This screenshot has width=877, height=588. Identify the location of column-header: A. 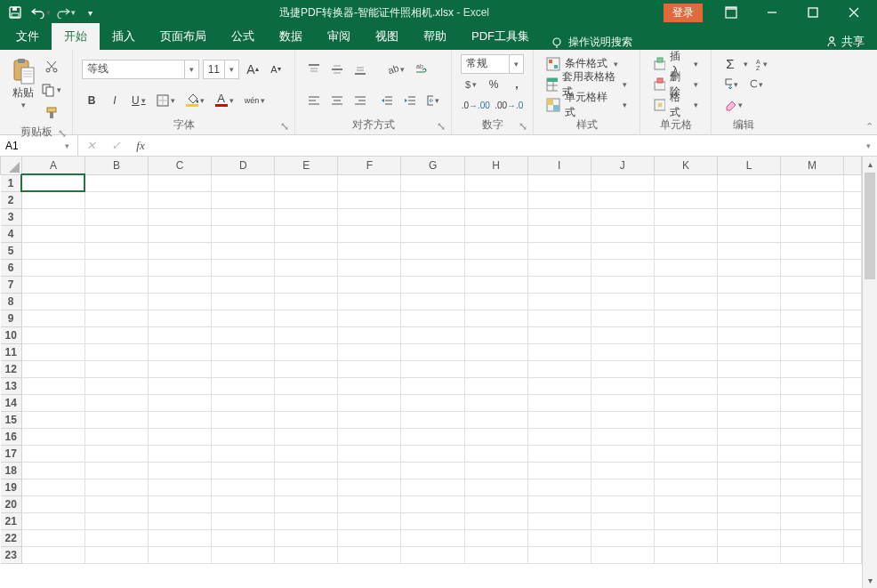
(53, 165).